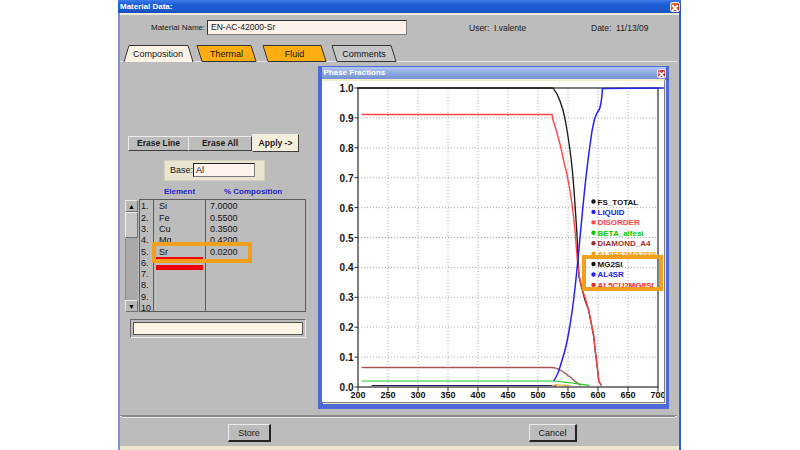 The width and height of the screenshot is (800, 450). What do you see at coordinates (347, 178) in the screenshot?
I see `svg-text: 0.7` at bounding box center [347, 178].